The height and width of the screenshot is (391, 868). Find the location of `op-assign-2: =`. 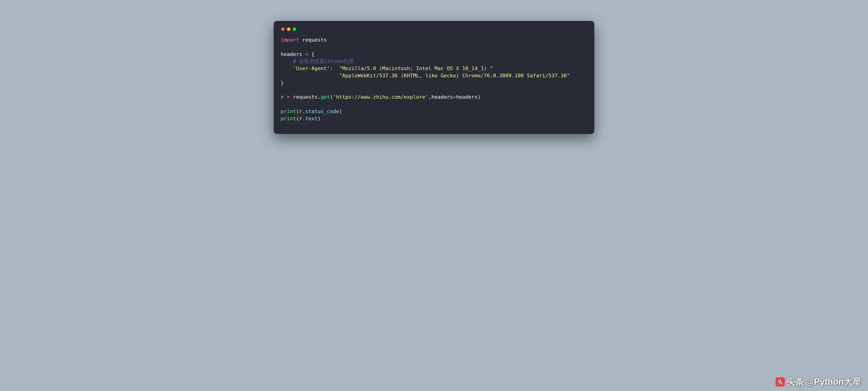

op-assign-2: = is located at coordinates (288, 97).